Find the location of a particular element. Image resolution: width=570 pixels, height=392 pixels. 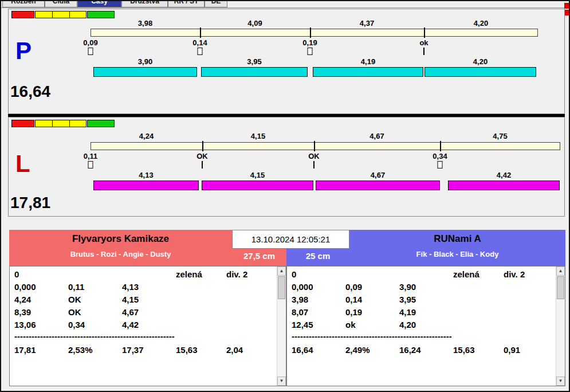

result-cell: 3,90 is located at coordinates (408, 287).